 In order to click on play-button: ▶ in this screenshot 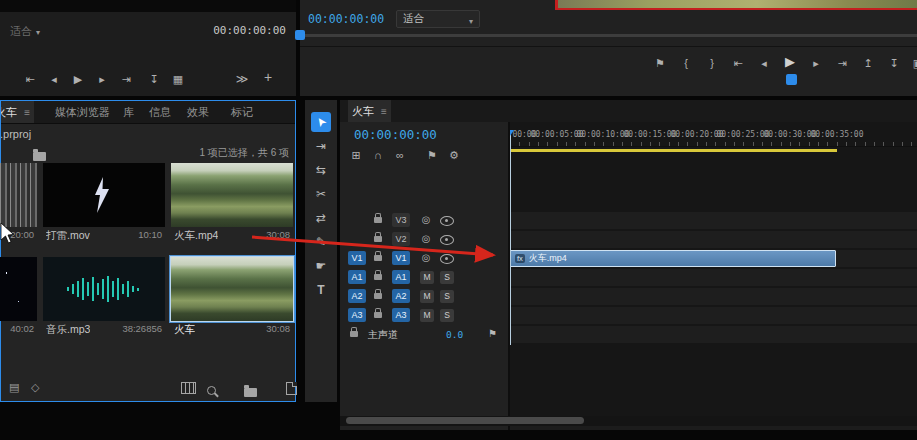, I will do `click(790, 62)`.